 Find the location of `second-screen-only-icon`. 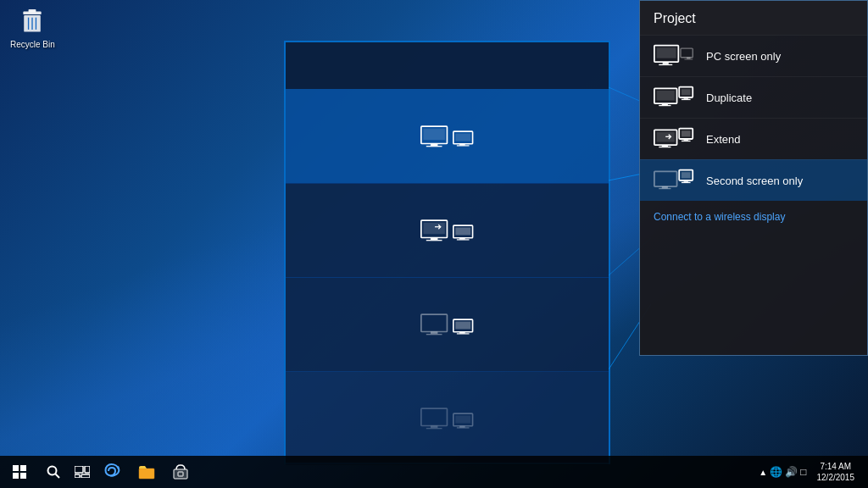

second-screen-only-icon is located at coordinates (674, 180).